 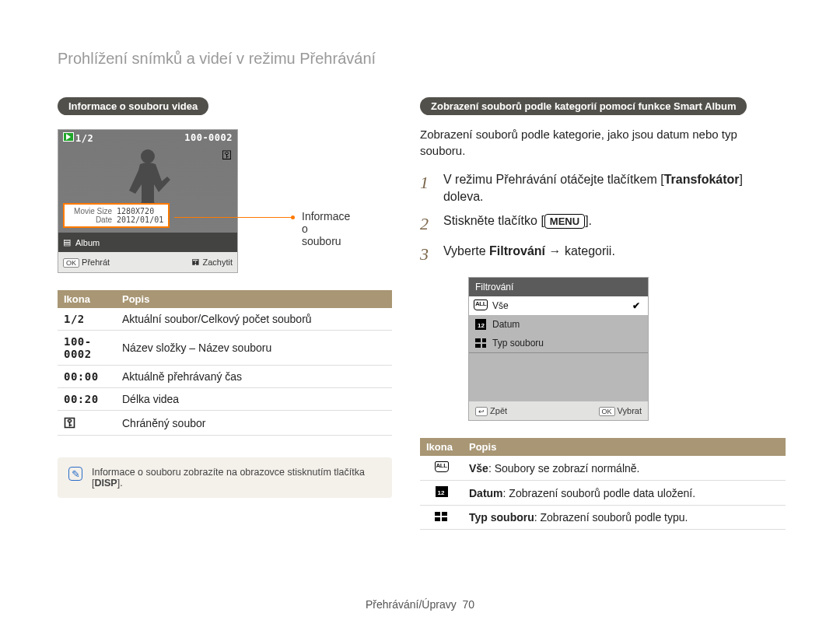 What do you see at coordinates (218, 262) in the screenshot?
I see `capture-label: Zachytit` at bounding box center [218, 262].